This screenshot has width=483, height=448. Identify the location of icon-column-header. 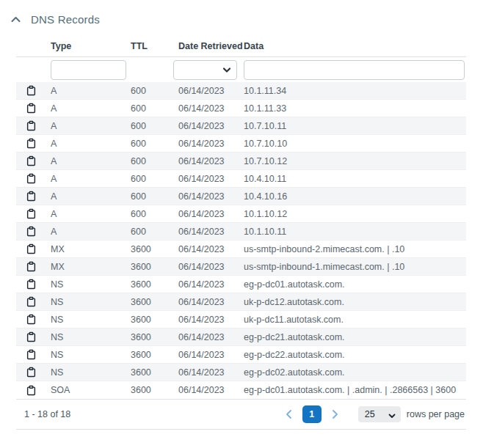
(34, 46).